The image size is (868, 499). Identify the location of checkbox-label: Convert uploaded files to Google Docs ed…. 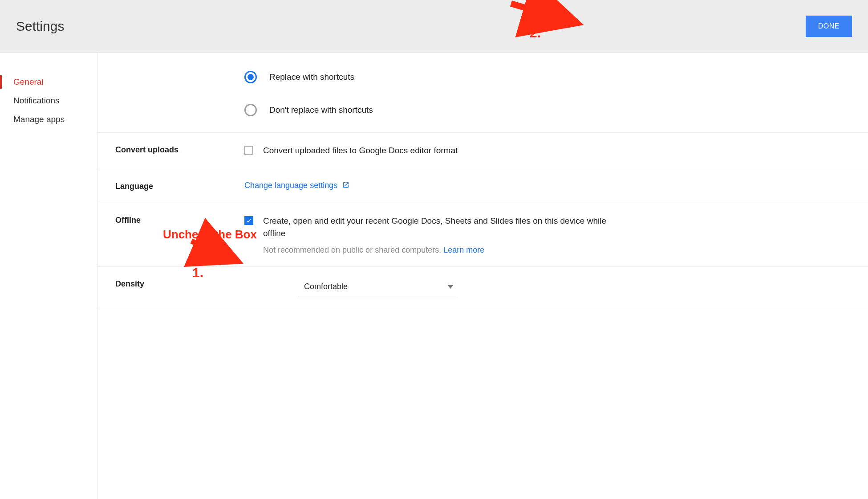
(361, 151).